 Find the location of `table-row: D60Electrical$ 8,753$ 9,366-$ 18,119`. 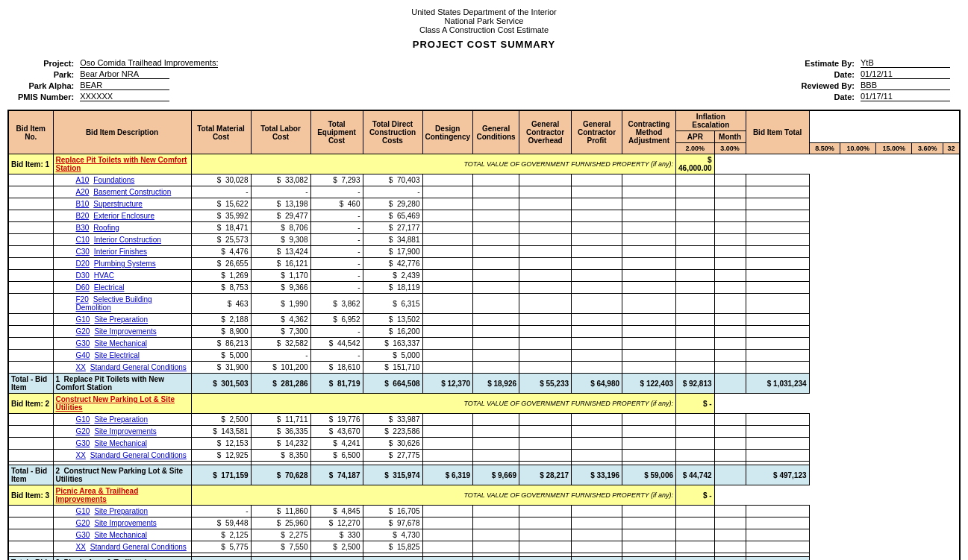

table-row: D60Electrical$ 8,753$ 9,366-$ 18,119 is located at coordinates (484, 288).